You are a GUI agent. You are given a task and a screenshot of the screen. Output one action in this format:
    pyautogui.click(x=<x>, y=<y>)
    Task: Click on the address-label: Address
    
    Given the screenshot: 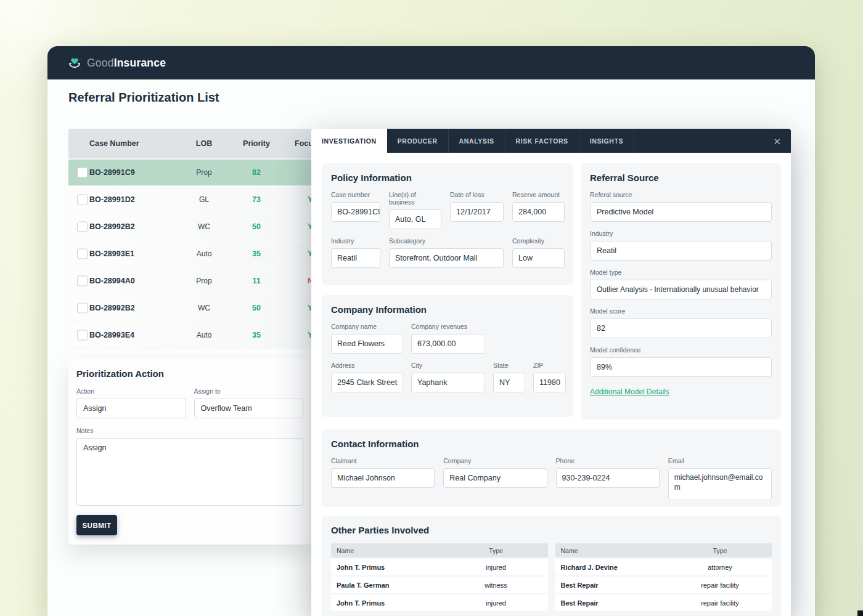 What is the action you would take?
    pyautogui.click(x=367, y=365)
    